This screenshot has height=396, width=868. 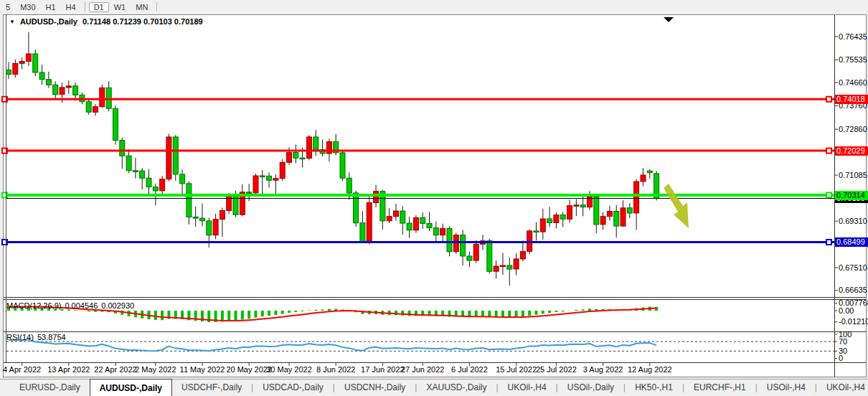 What do you see at coordinates (115, 369) in the screenshot?
I see `date-tick-label: 22 Apr 2022` at bounding box center [115, 369].